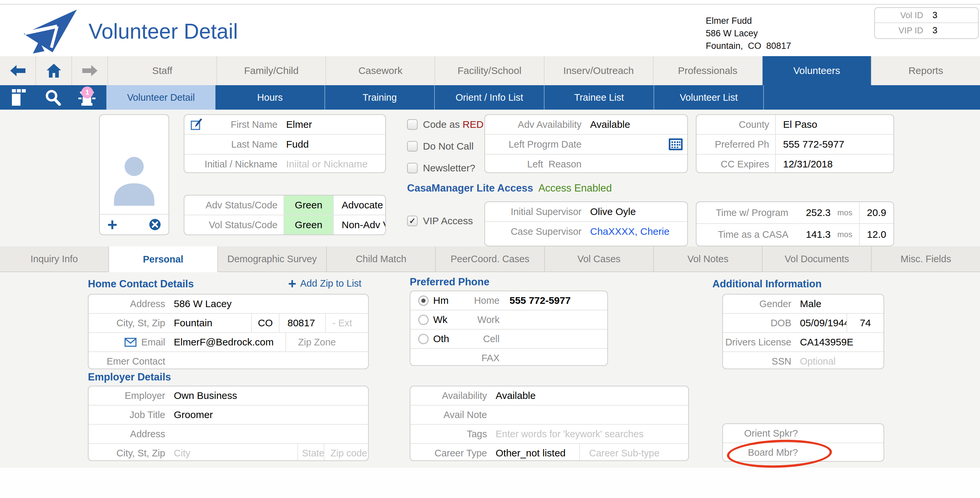  Describe the element at coordinates (482, 320) in the screenshot. I see `phone-work-label: Work` at that location.